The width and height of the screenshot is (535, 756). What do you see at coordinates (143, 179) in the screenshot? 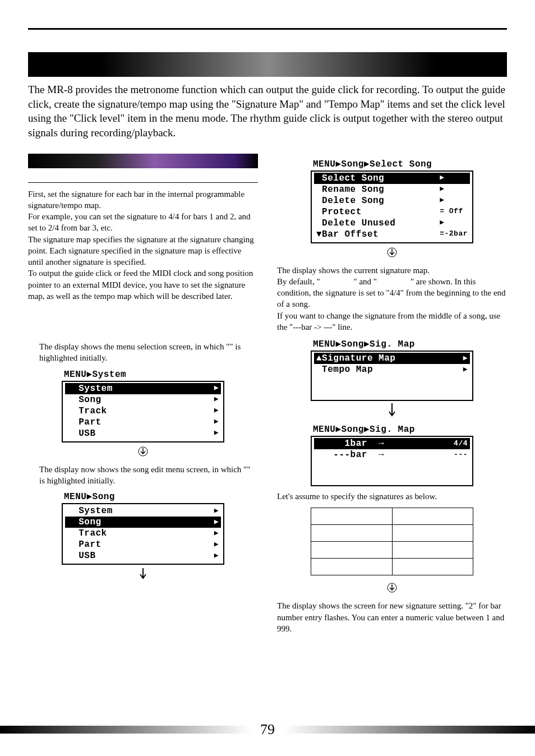
I see `subsection-rule` at bounding box center [143, 179].